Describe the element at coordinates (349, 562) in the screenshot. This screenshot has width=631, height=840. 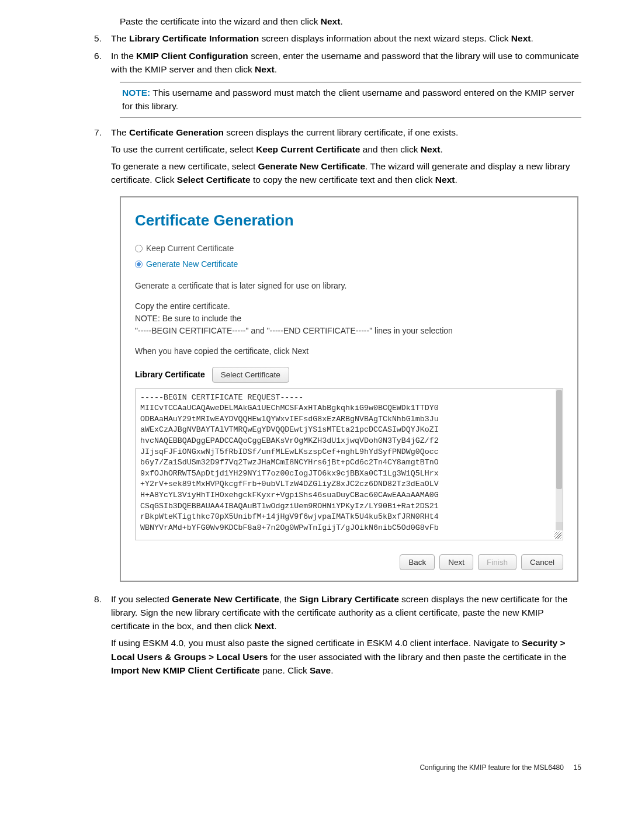
I see `wizard-button-row: Back Next Finish Cancel` at that location.